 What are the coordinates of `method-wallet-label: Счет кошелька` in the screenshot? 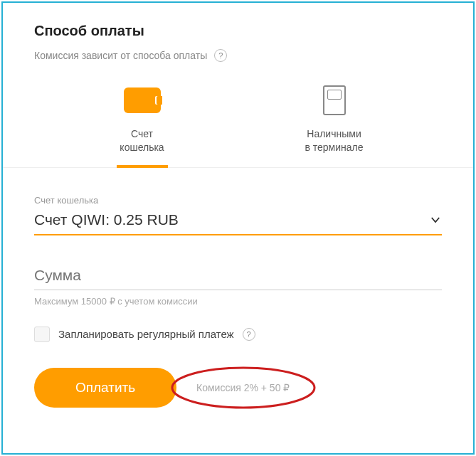 It's located at (142, 141).